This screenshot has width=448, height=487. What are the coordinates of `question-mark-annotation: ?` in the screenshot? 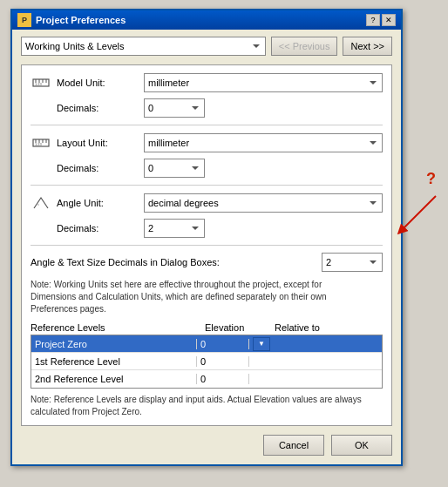 It's located at (431, 179).